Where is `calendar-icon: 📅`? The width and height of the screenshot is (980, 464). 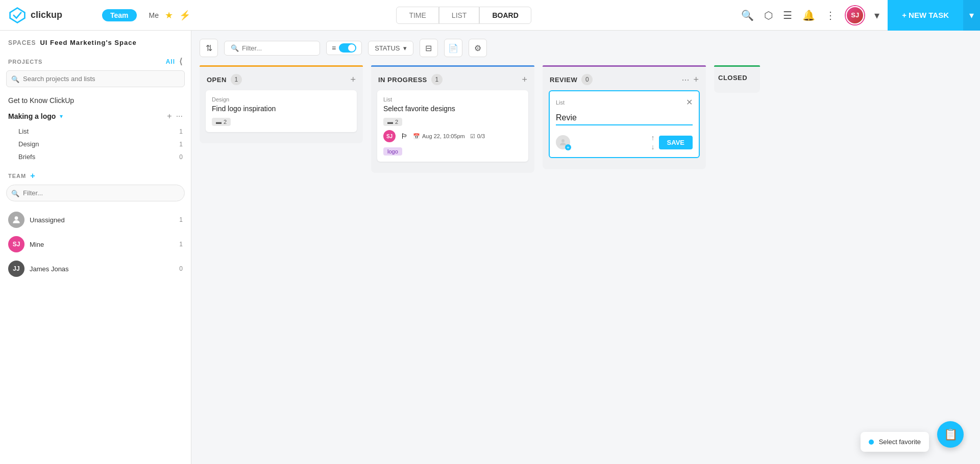 calendar-icon: 📅 is located at coordinates (416, 137).